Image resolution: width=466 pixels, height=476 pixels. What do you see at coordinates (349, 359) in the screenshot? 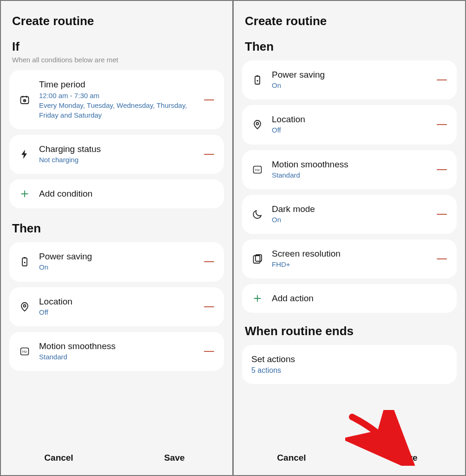
I see `set-actions-title: Set actions` at bounding box center [349, 359].